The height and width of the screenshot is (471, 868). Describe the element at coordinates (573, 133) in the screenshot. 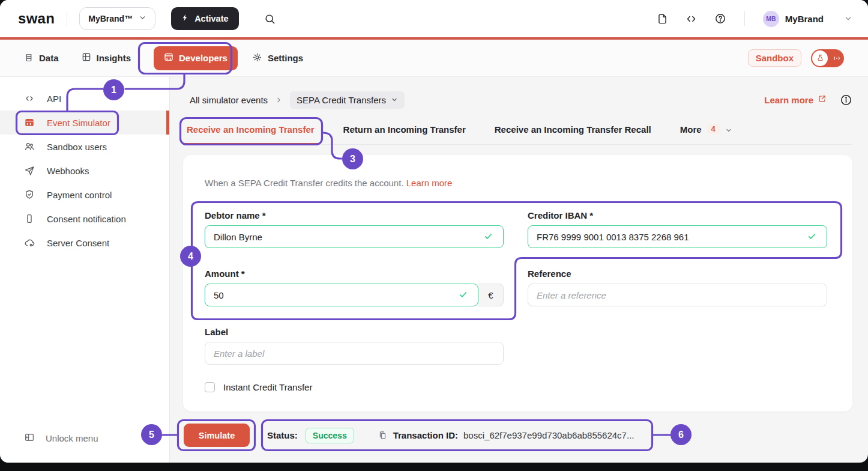

I see `tab-receive-incoming-transfer-recall: Receive an Incoming Transfer Recall` at that location.